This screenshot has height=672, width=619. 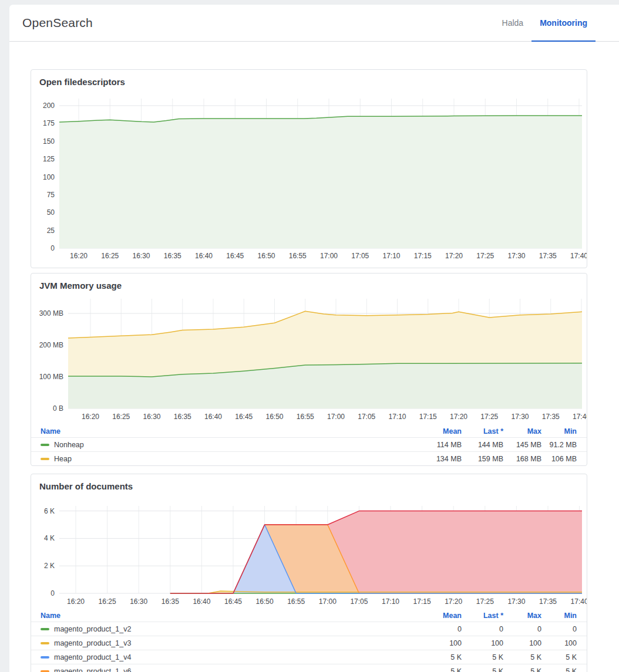 I want to click on series-name-link: Nonheap, so click(x=69, y=445).